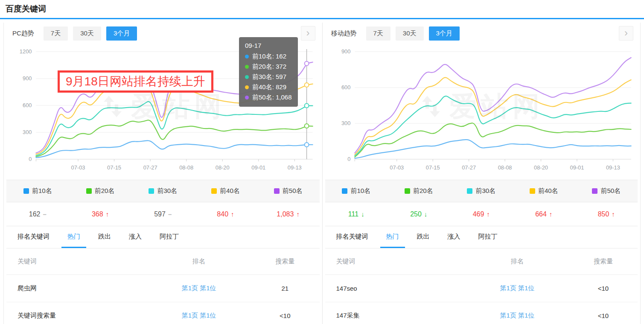 The width and height of the screenshot is (644, 324). What do you see at coordinates (378, 33) in the screenshot?
I see `mobile-range-tab-7days: 7天` at bounding box center [378, 33].